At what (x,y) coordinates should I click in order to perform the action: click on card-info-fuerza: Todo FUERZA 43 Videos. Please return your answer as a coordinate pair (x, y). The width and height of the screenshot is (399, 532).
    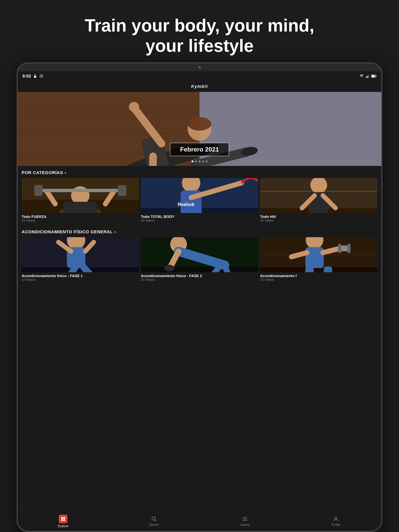
    Looking at the image, I should click on (80, 218).